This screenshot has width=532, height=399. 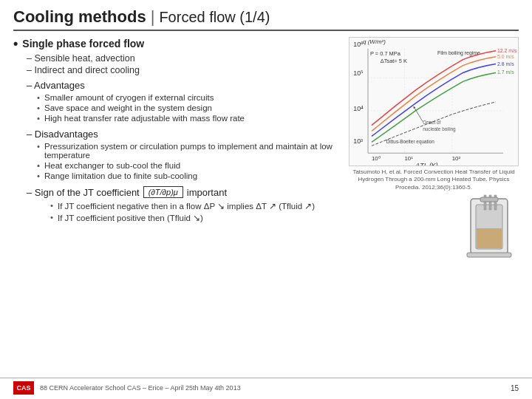 I want to click on advantage-item-2: Save space and weight in the system desi…, so click(x=186, y=108).